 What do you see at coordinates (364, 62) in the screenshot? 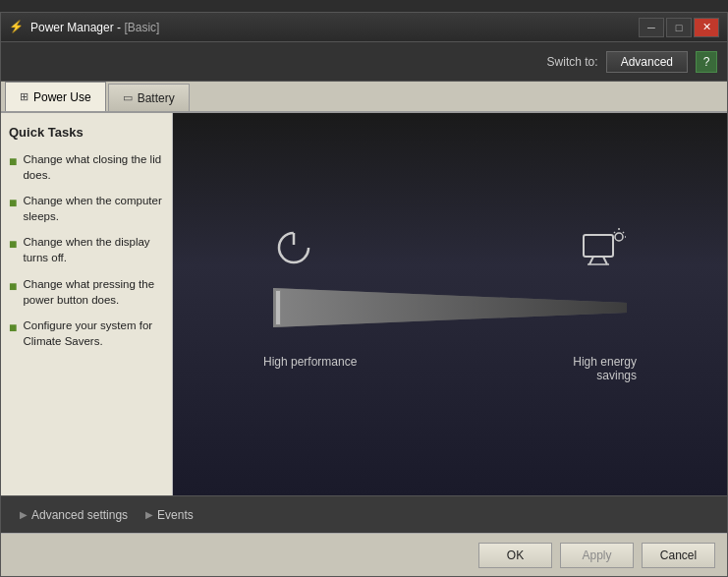
I see `toolbar: Switch to: Advanced ?` at bounding box center [364, 62].